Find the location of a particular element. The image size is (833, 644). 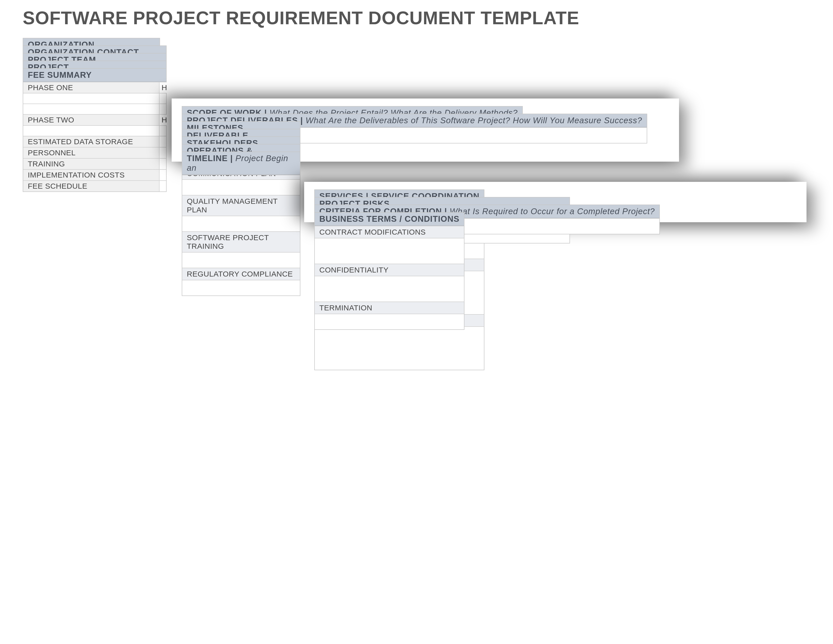

confidentiality-header: CONFIDENTIALITY is located at coordinates (389, 270).